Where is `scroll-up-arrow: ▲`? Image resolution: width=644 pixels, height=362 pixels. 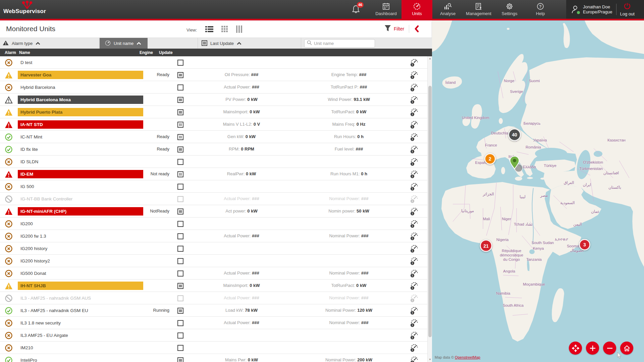 scroll-up-arrow: ▲ is located at coordinates (430, 59).